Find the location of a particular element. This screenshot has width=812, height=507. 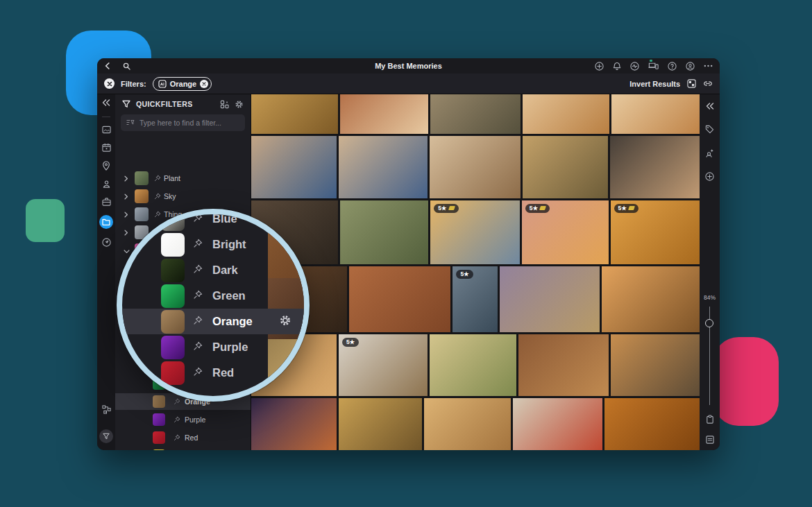

back-icon is located at coordinates (108, 66).